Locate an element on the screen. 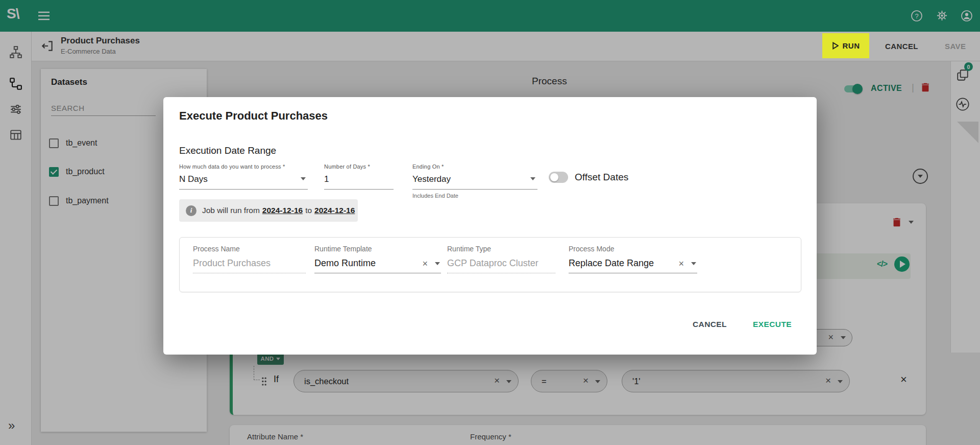  dialog-execute-button: EXECUTE is located at coordinates (772, 324).